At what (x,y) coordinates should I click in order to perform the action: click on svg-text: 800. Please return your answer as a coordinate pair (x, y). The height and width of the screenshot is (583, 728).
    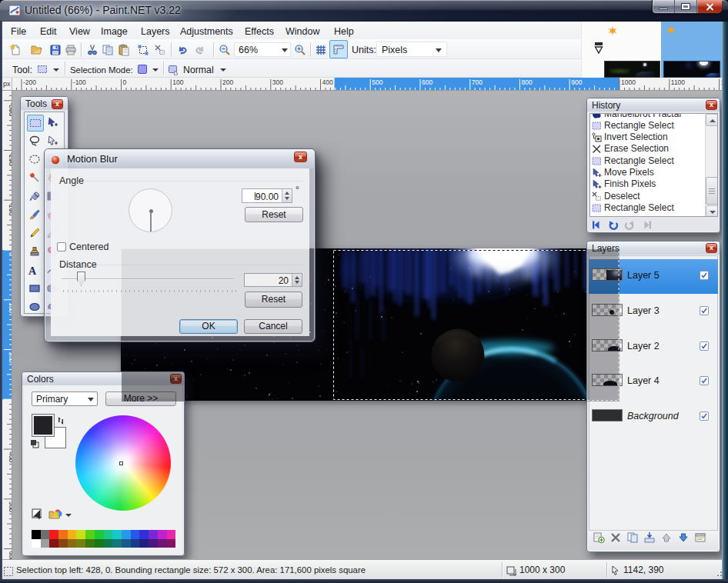
    Looking at the image, I should click on (527, 82).